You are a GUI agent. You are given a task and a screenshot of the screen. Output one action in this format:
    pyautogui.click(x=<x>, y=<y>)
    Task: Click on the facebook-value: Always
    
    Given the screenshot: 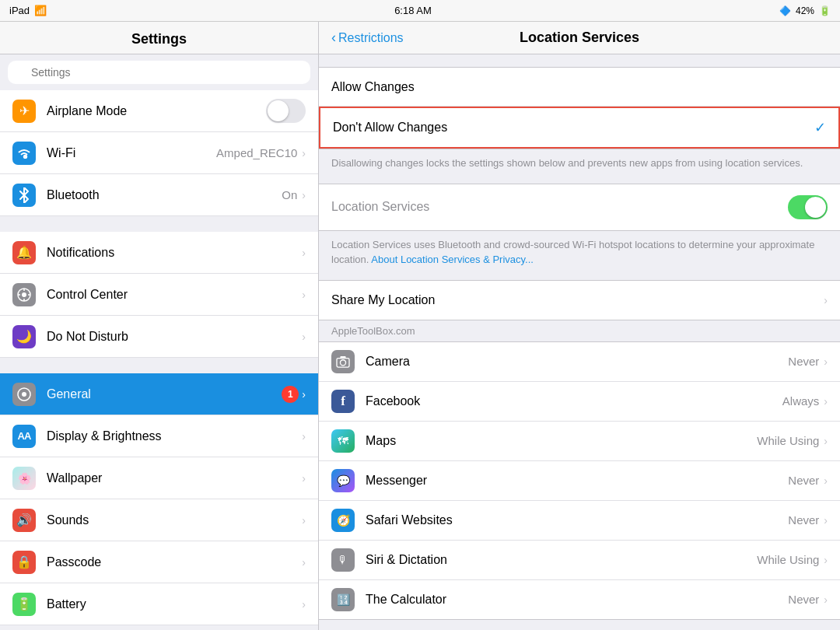 What is the action you would take?
    pyautogui.click(x=801, y=401)
    